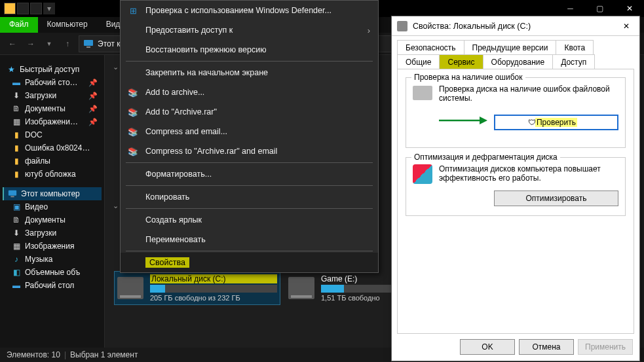  I want to click on ctx-add-rar: 📚Add to "Archive.rar", so click(249, 112).